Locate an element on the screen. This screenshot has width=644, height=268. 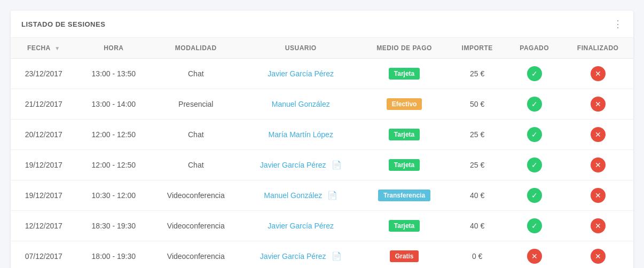
table-row: 19/12/201712:00 - 12:50ChatJavier García… is located at coordinates (322, 165).